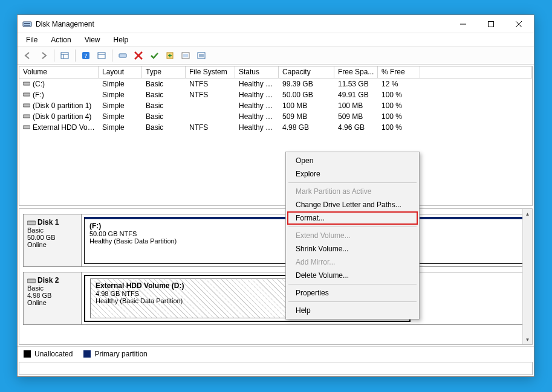 The height and width of the screenshot is (392, 552). What do you see at coordinates (186, 56) in the screenshot?
I see `settings-icon` at bounding box center [186, 56].